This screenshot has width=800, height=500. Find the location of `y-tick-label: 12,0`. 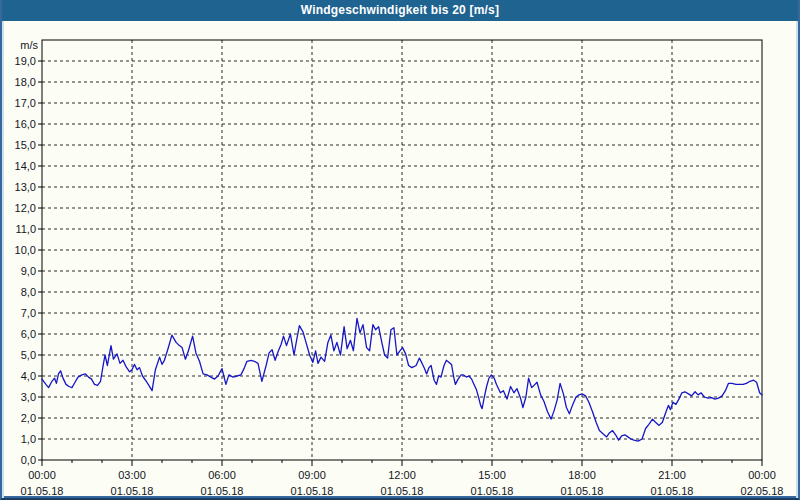

y-tick-label: 12,0 is located at coordinates (26, 208).